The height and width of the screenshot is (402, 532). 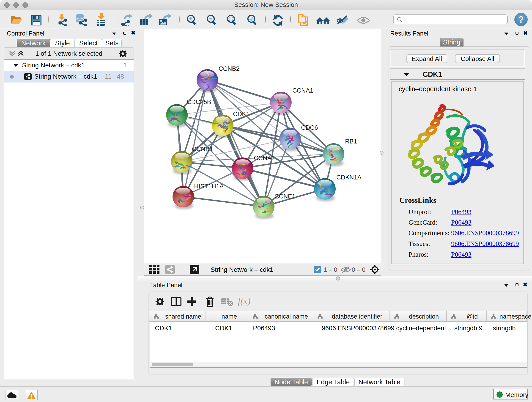 I want to click on svg-text: CDC25B, so click(x=199, y=102).